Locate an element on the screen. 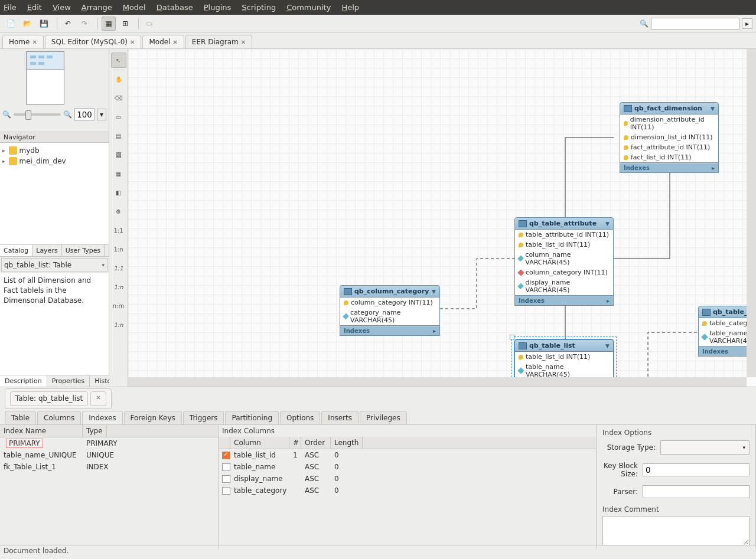  open-file-icon: 📂 is located at coordinates (27, 24).